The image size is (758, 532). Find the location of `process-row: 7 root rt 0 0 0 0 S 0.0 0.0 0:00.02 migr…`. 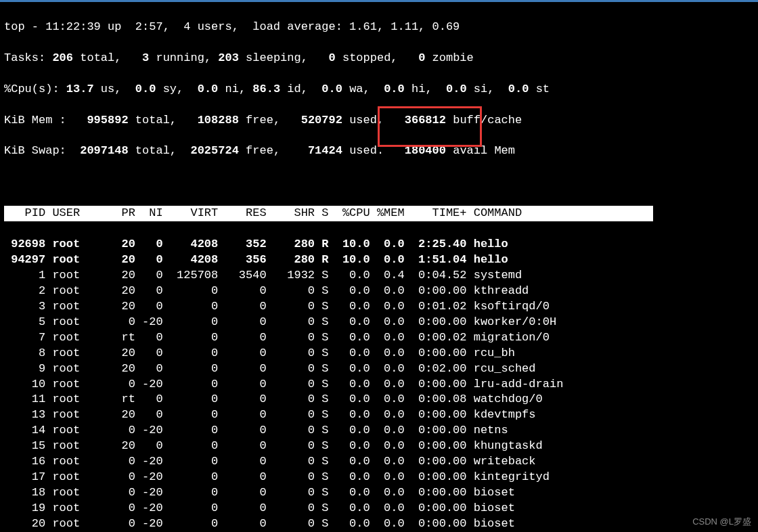

process-row: 7 root rt 0 0 0 0 S 0.0 0.0 0:00.02 migr… is located at coordinates (379, 338).